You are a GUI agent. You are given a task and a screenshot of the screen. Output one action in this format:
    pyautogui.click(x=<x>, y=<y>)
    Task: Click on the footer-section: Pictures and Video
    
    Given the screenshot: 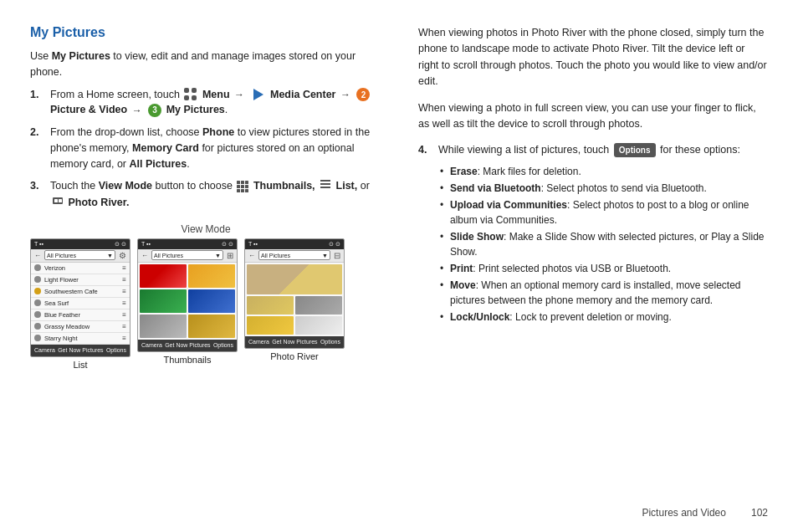 What is the action you would take?
    pyautogui.click(x=684, y=513)
    